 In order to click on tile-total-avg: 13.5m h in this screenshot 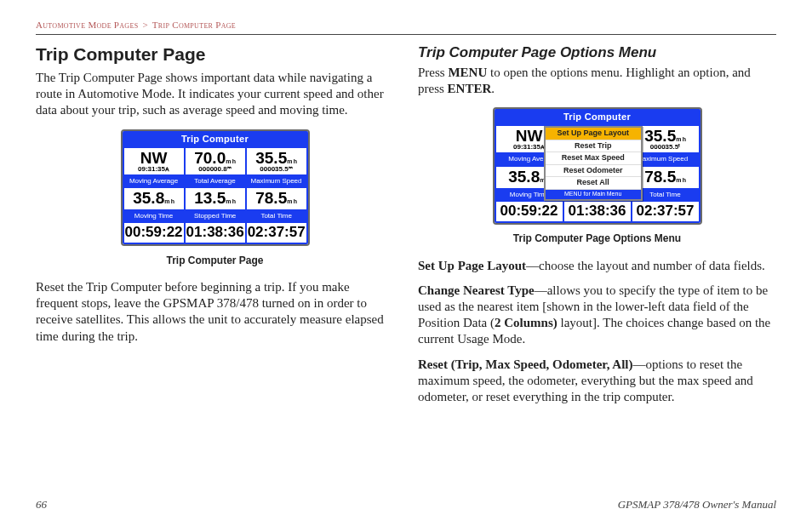, I will do `click(215, 199)`.